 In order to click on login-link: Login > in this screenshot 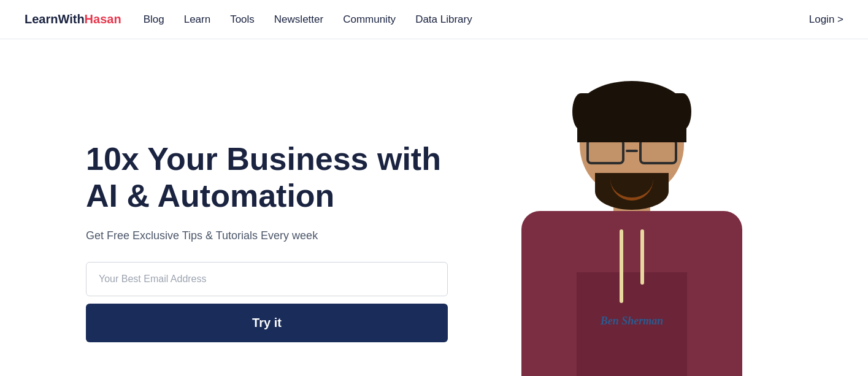, I will do `click(826, 20)`.